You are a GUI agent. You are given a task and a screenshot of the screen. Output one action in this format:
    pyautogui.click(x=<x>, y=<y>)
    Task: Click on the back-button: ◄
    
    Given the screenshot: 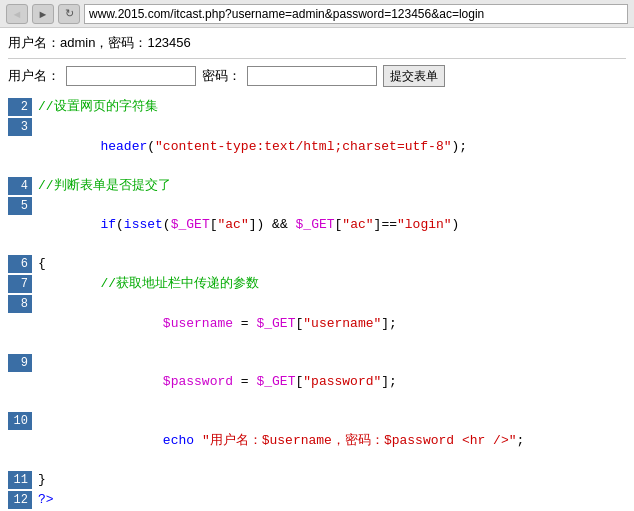 What is the action you would take?
    pyautogui.click(x=17, y=14)
    